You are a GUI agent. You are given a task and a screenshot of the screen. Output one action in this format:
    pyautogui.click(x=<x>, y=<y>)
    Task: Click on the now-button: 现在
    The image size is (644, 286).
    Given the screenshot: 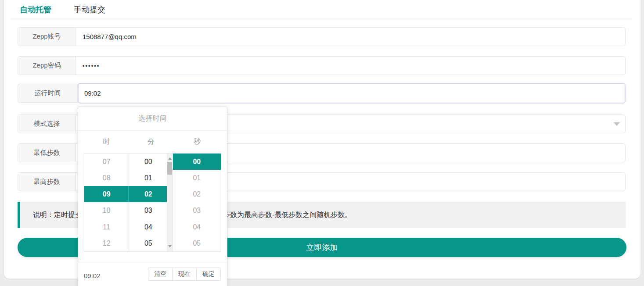 What is the action you would take?
    pyautogui.click(x=184, y=274)
    